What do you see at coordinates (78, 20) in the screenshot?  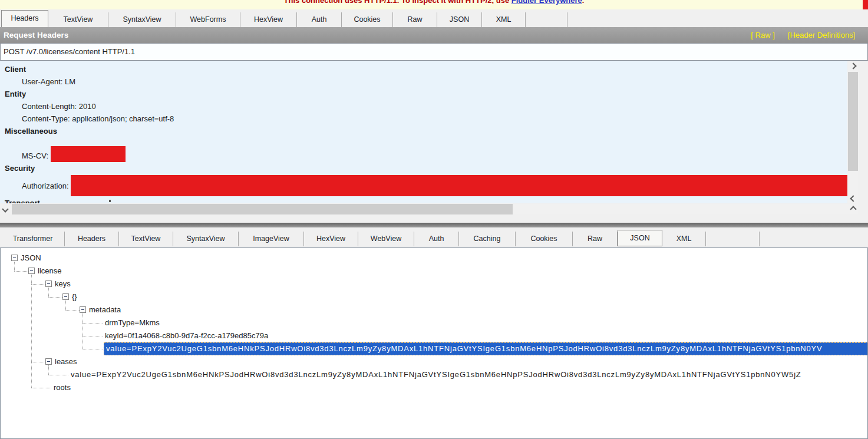 I see `tab-request-textview: TextView` at bounding box center [78, 20].